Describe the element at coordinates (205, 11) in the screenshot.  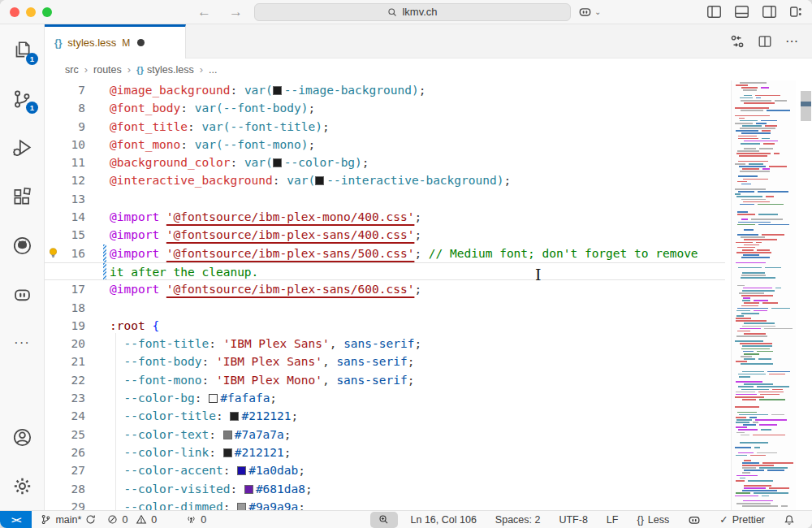
I see `back-button: ←` at that location.